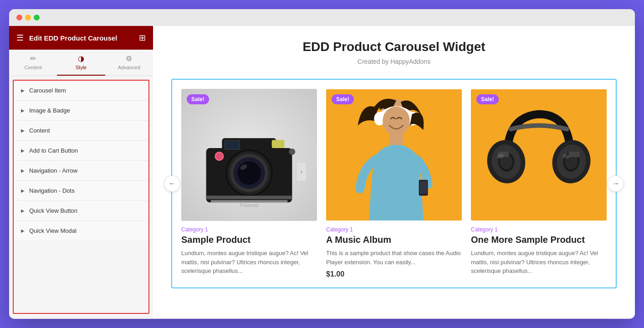  What do you see at coordinates (342, 99) in the screenshot?
I see `sale-badge-2: Sale!` at bounding box center [342, 99].